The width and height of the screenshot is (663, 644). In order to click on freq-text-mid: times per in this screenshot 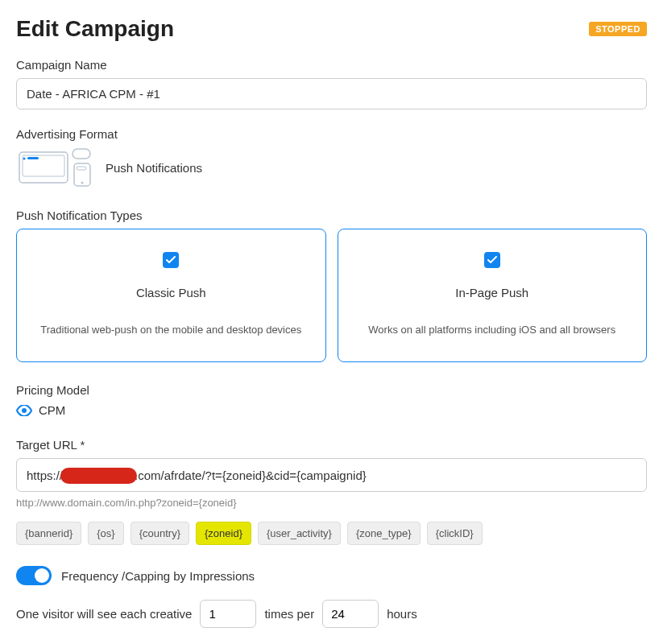, I will do `click(289, 613)`.